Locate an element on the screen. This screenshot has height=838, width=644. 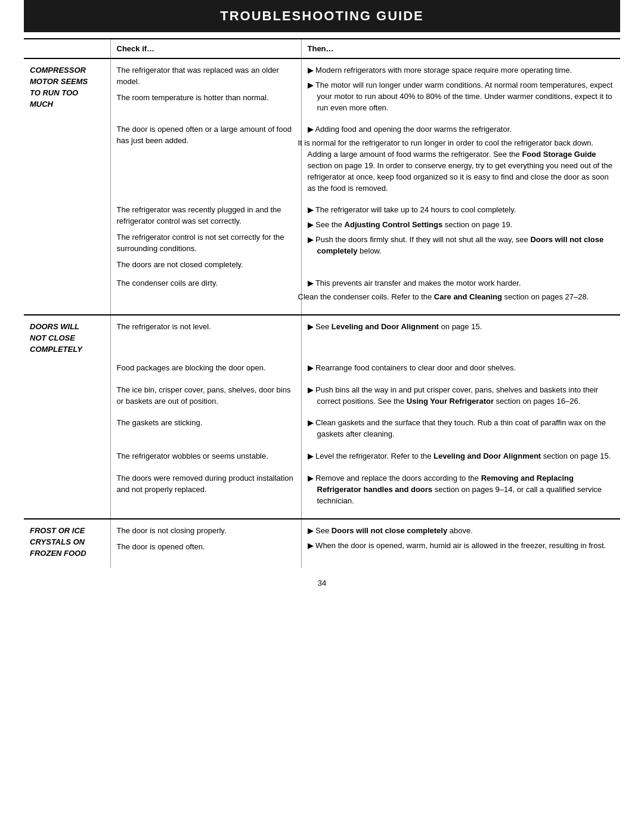
table-row: FROST OR ICECRYSTALS ONFROZEN FOODThe do… is located at coordinates (322, 543).